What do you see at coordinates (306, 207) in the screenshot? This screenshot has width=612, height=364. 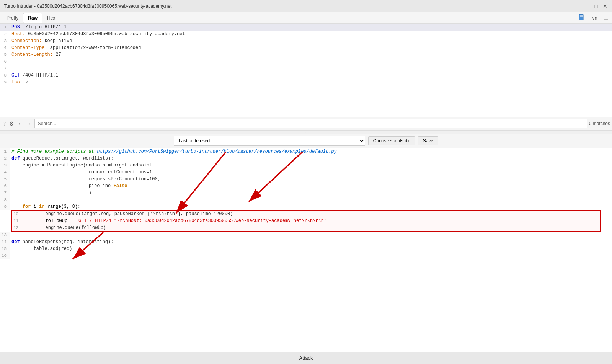 I see `script-line-9: 9 for i in range(1, 3):` at bounding box center [306, 207].